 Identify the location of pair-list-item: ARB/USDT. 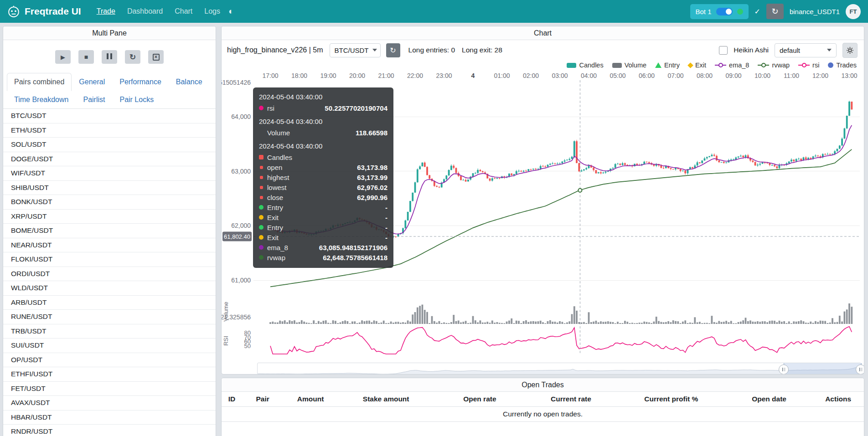
(109, 303).